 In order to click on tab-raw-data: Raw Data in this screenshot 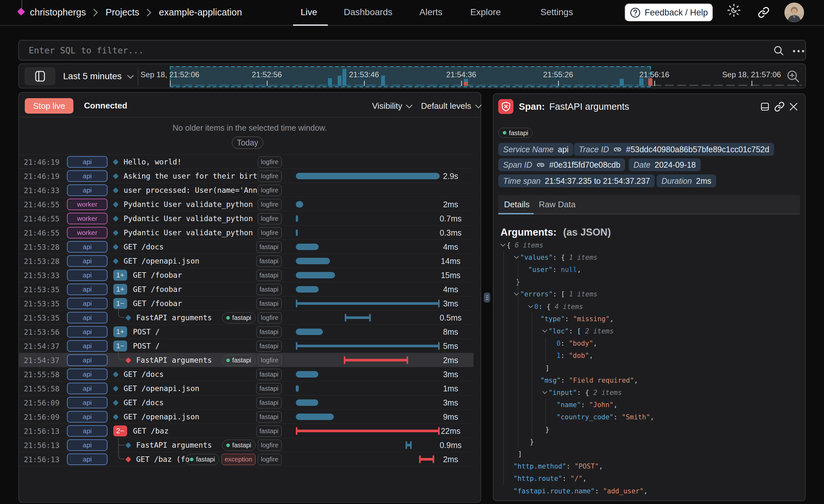, I will do `click(557, 205)`.